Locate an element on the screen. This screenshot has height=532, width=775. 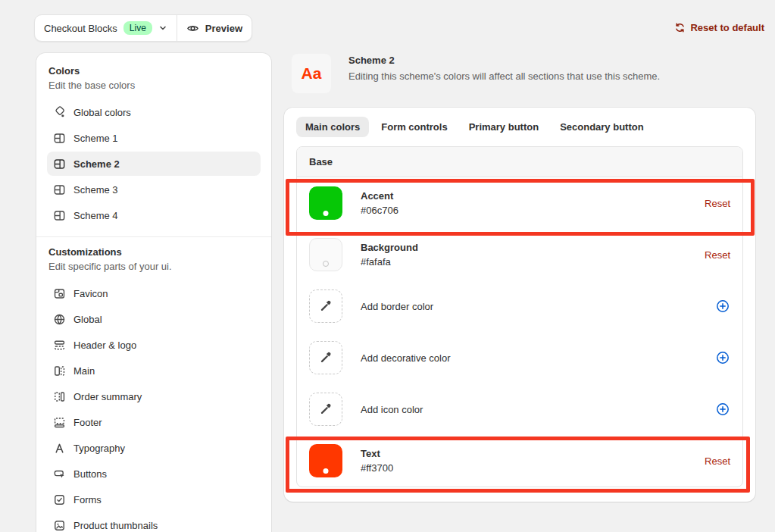
sidebar-item-label: Buttons is located at coordinates (90, 474).